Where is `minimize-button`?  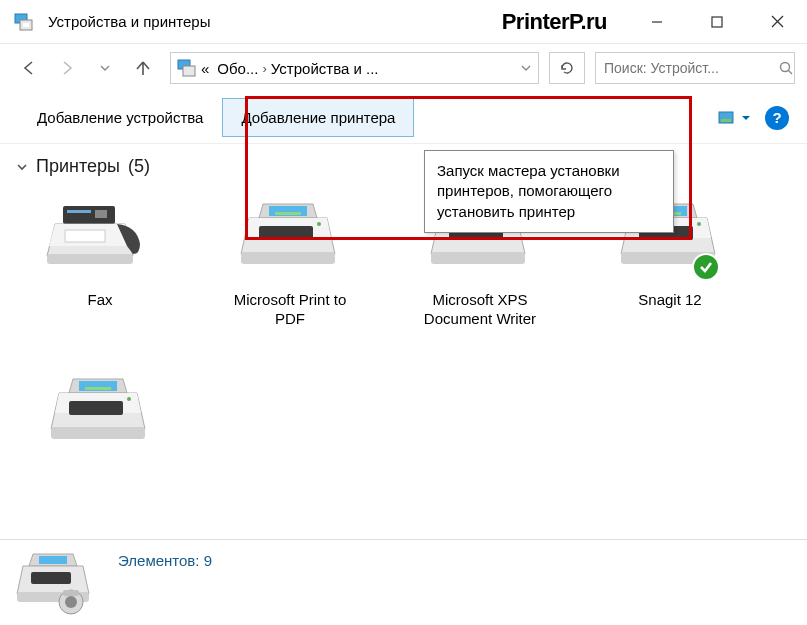
minimize-button is located at coordinates (657, 22).